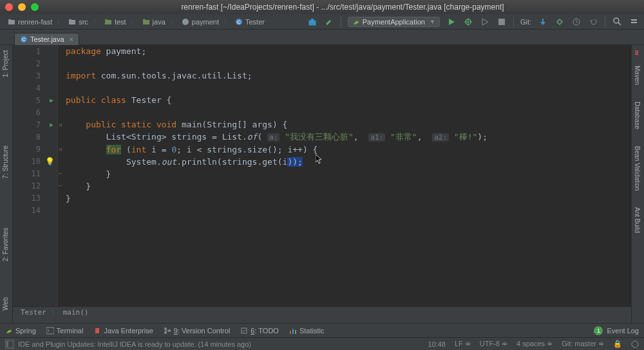  I want to click on status-line-ending: LF ≑, so click(462, 344).